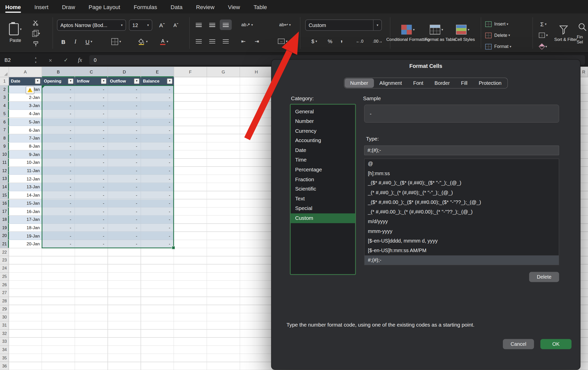  What do you see at coordinates (437, 33) in the screenshot?
I see `format-as-table-button: ▾ Format as Table` at bounding box center [437, 33].